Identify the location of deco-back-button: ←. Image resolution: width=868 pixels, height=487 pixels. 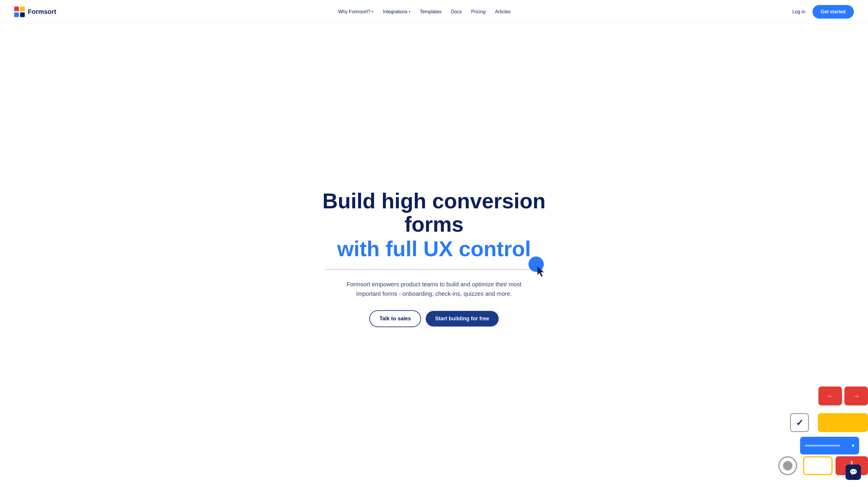
(830, 396).